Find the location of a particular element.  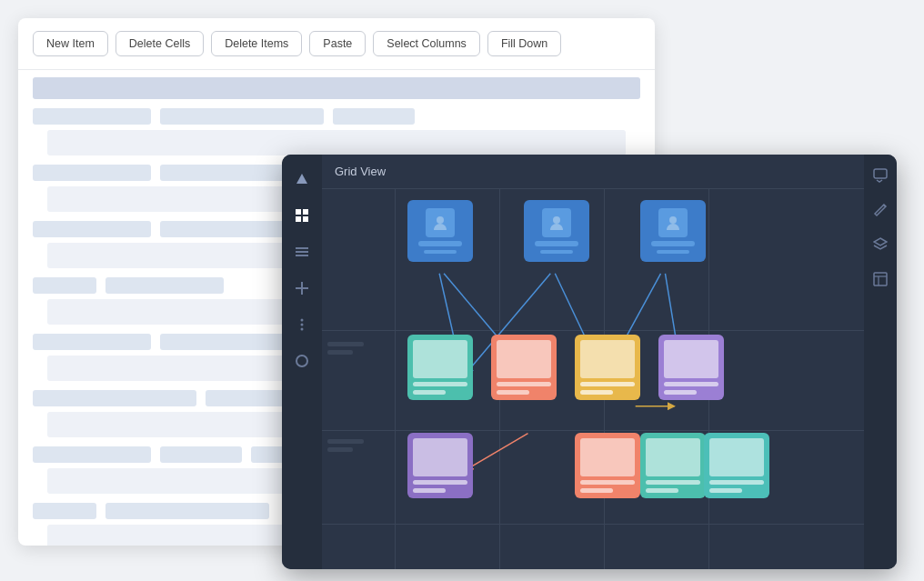

new-item-button: New Item is located at coordinates (71, 44).